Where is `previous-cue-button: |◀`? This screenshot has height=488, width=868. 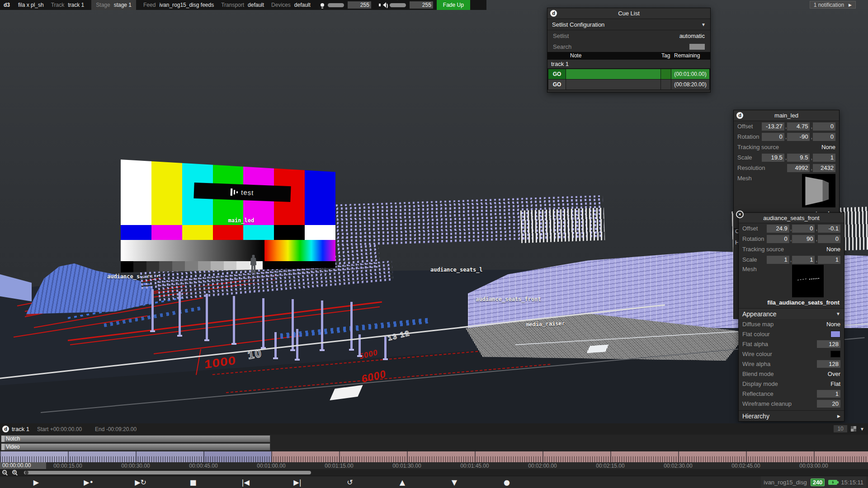
previous-cue-button: |◀ is located at coordinates (245, 482).